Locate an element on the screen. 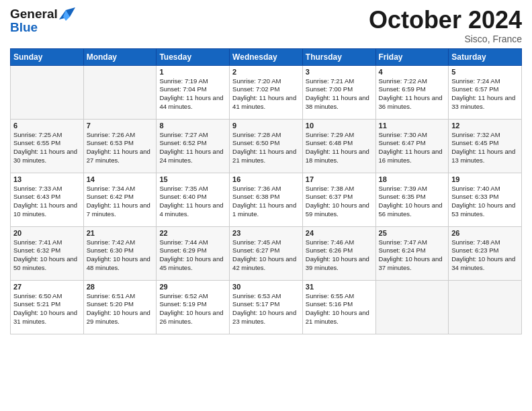 The image size is (532, 411). day-number: 8 is located at coordinates (193, 126).